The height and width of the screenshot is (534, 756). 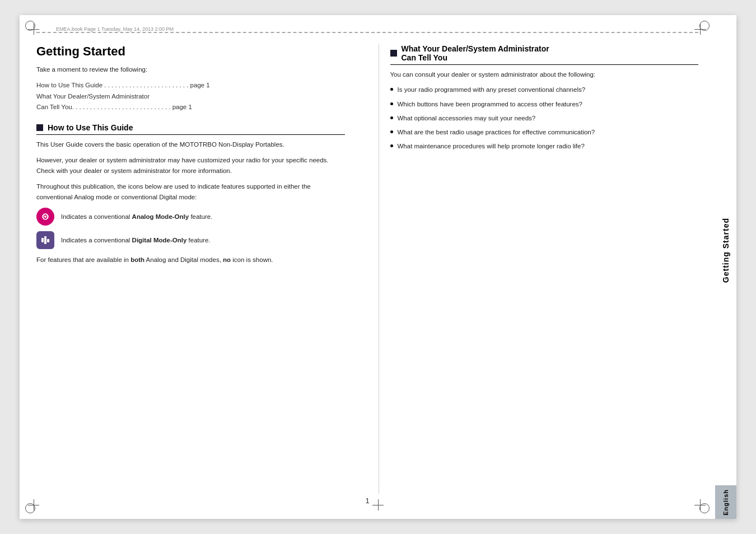 I want to click on file-info-header: EMEA.book Page 1 Tuesday, May 14, 2013 2…, so click(x=367, y=29).